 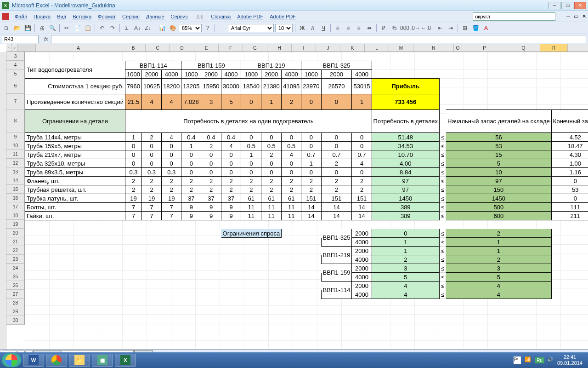 What do you see at coordinates (27, 48) in the screenshot?
I see `select-all-corner` at bounding box center [27, 48].